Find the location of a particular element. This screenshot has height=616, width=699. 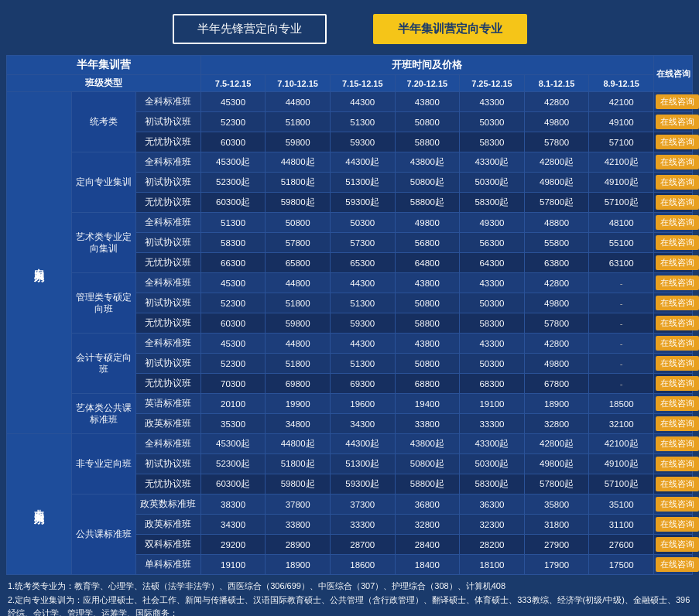

table-title-cell: 半年集训营 is located at coordinates (104, 65).